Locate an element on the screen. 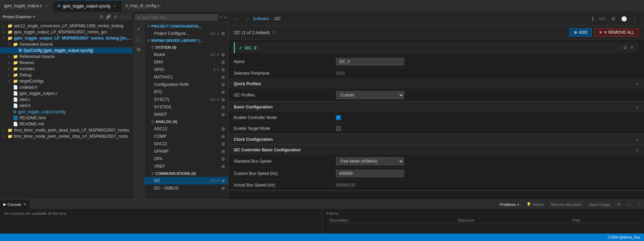 The width and height of the screenshot is (644, 241). item-dac12: DAC12 ⊕ is located at coordinates (186, 144).